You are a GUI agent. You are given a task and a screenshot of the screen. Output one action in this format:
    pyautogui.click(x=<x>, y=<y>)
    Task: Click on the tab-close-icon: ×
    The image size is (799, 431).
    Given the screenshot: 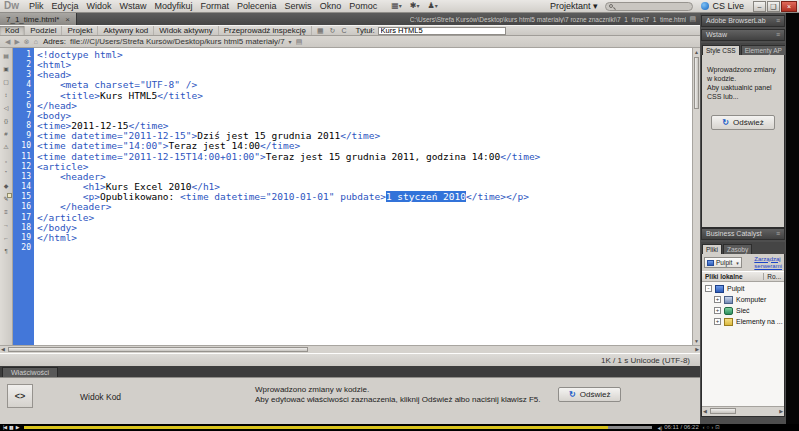 What is the action you would take?
    pyautogui.click(x=68, y=20)
    